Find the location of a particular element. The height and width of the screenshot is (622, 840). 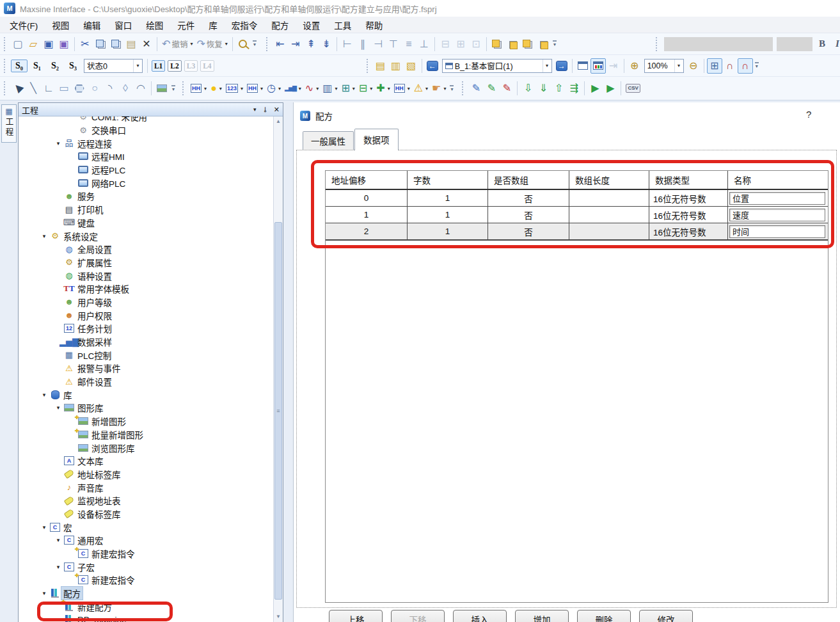

column-header-数据类型: 数据类型 is located at coordinates (688, 180).